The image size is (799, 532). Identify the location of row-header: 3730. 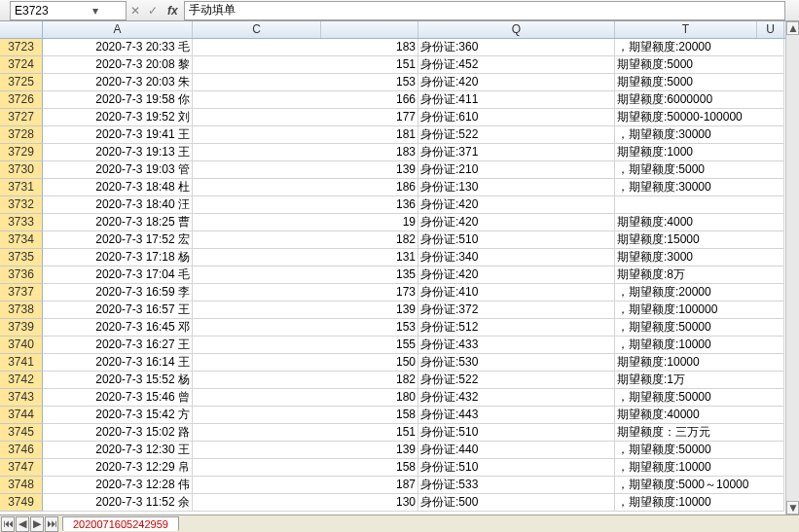
(21, 170).